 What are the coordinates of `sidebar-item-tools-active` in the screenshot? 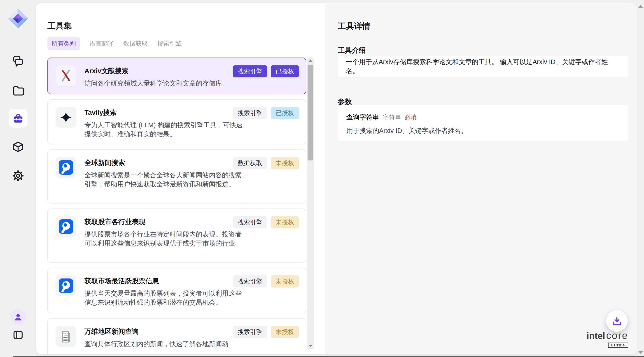 It's located at (18, 118).